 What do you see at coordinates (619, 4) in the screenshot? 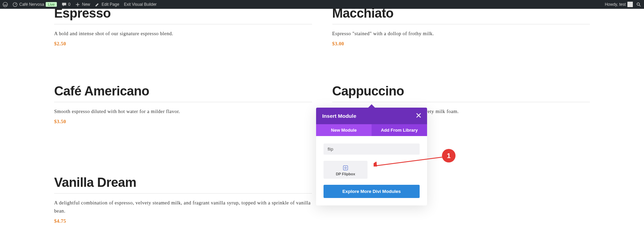
I see `howdy-link: Howdy, test` at bounding box center [619, 4].